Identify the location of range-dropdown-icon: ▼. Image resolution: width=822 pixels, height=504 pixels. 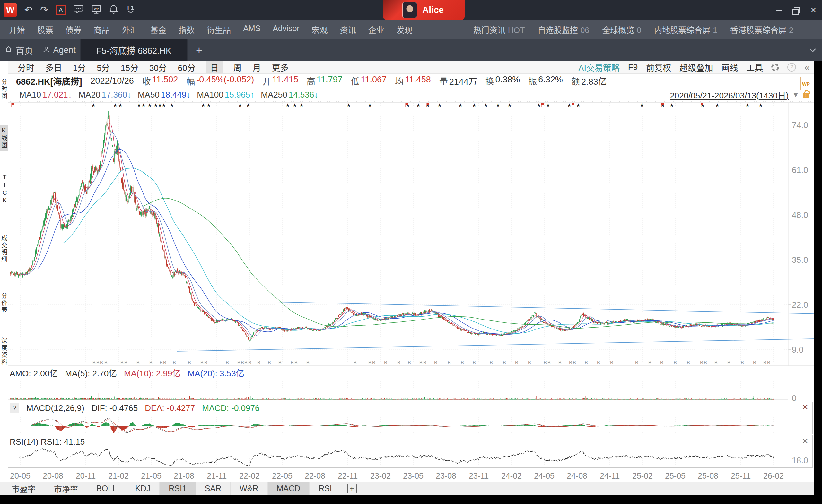
(796, 95).